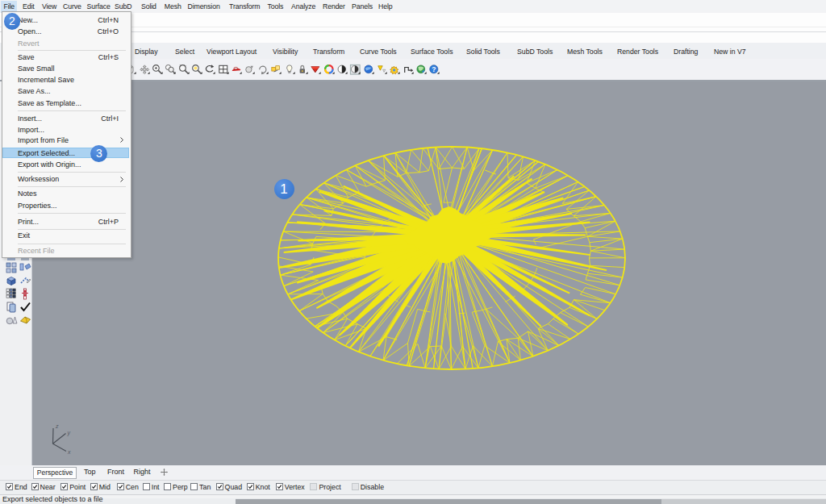 This screenshot has height=504, width=826. I want to click on svg-text: x, so click(69, 452).